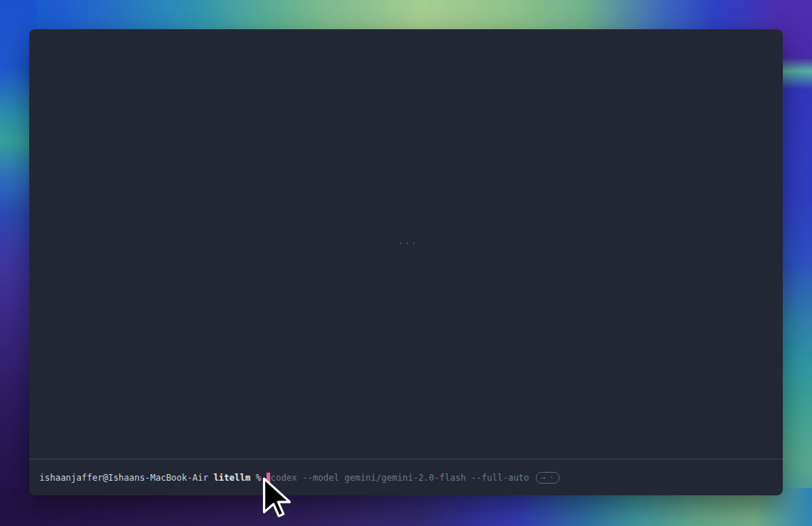 The height and width of the screenshot is (526, 812). Describe the element at coordinates (299, 478) in the screenshot. I see `command-prompt-line: ishaanjaffer@Ishaans-MacBook-Air litellm…` at that location.